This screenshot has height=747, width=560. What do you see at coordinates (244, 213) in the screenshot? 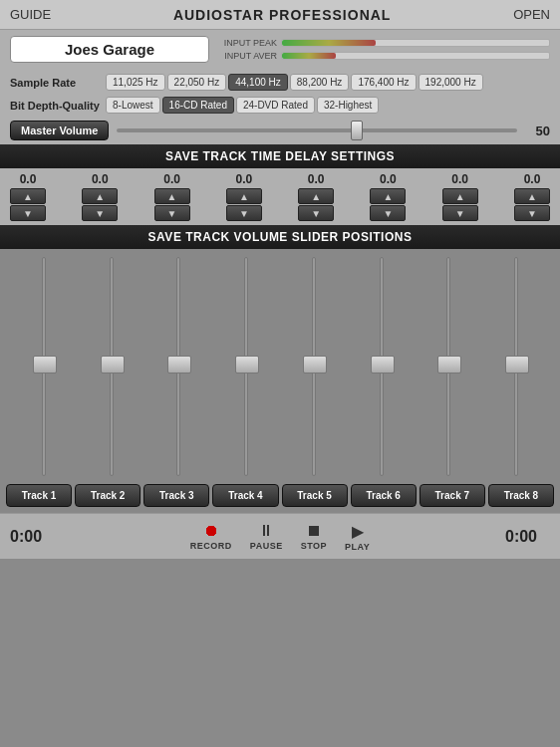
I see `delay-down-3: ▼` at bounding box center [244, 213].